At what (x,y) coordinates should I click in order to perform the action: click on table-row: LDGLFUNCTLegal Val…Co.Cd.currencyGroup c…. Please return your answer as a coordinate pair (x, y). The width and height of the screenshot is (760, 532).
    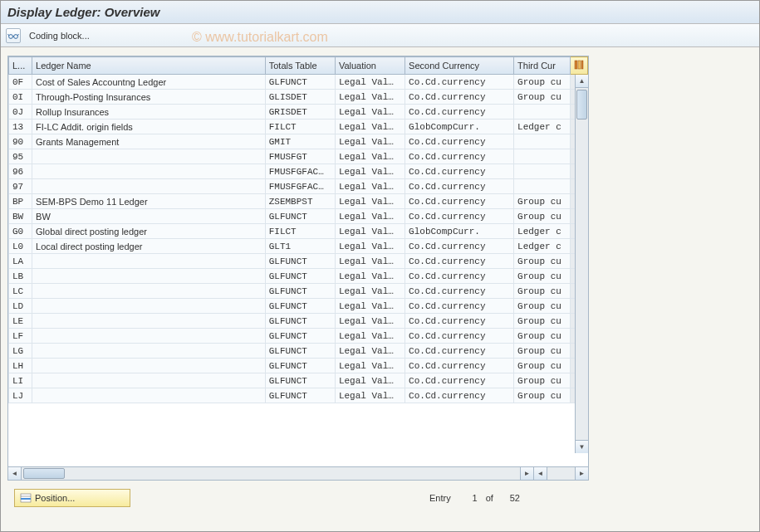
    Looking at the image, I should click on (299, 306).